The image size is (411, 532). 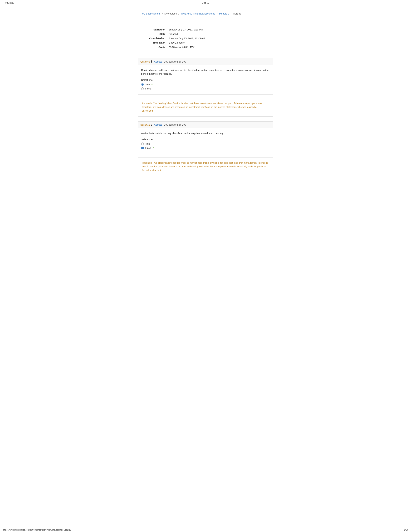 What do you see at coordinates (148, 148) in the screenshot?
I see `option-false-label-q2: False` at bounding box center [148, 148].